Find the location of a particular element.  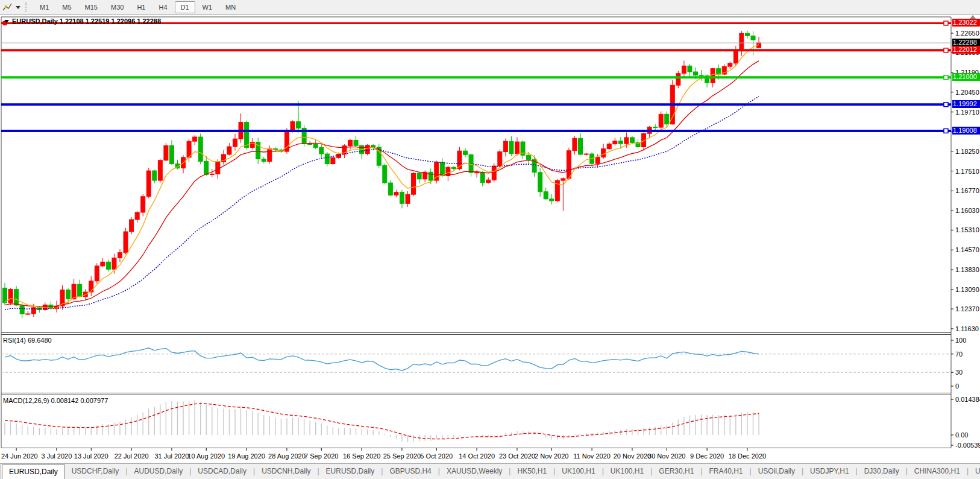

date-axis: 24 Jun 20203 Jul 202013 Jul 202022 Jul 2… is located at coordinates (383, 454).